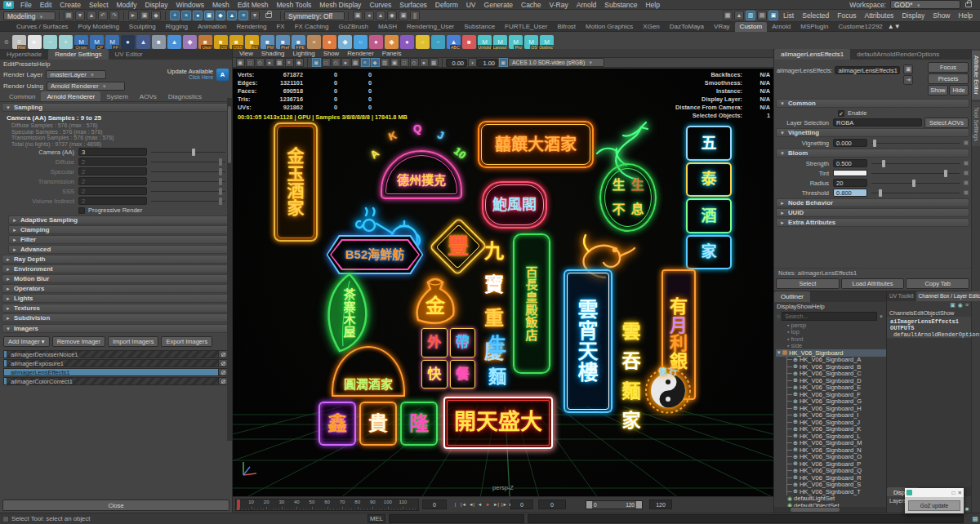 The image size is (980, 524). Describe the element at coordinates (976, 124) in the screenshot. I see `side-tab-tool-settings: Tool Settings` at that location.